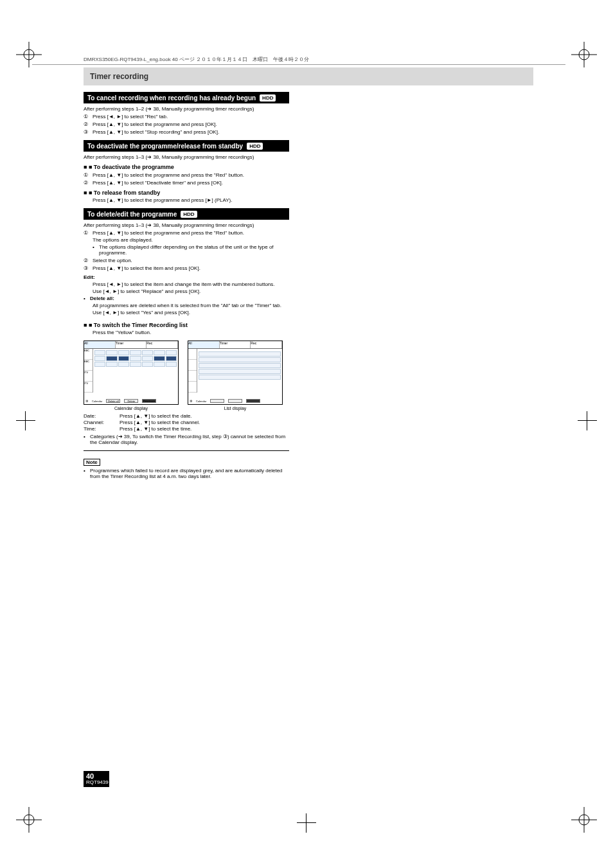 This screenshot has width=613, height=868. Describe the element at coordinates (102, 298) in the screenshot. I see `item-name: Delete all:` at that location.